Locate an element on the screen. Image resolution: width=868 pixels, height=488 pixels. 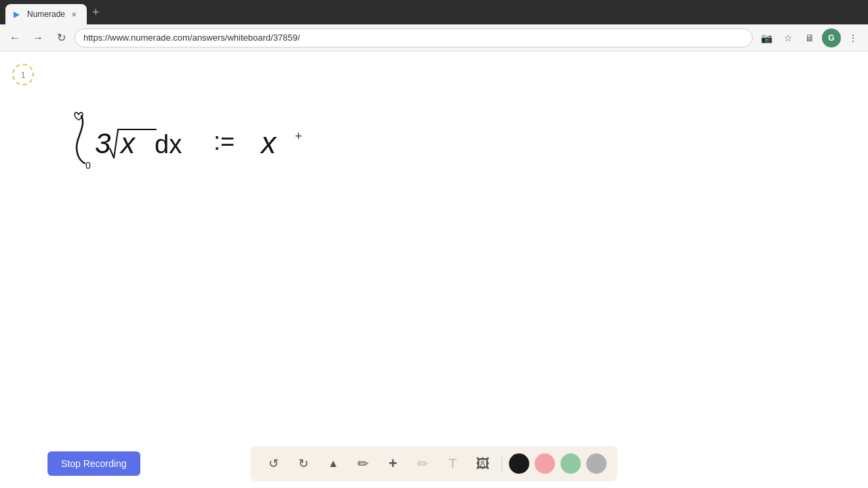
text-icon: T is located at coordinates (452, 464).